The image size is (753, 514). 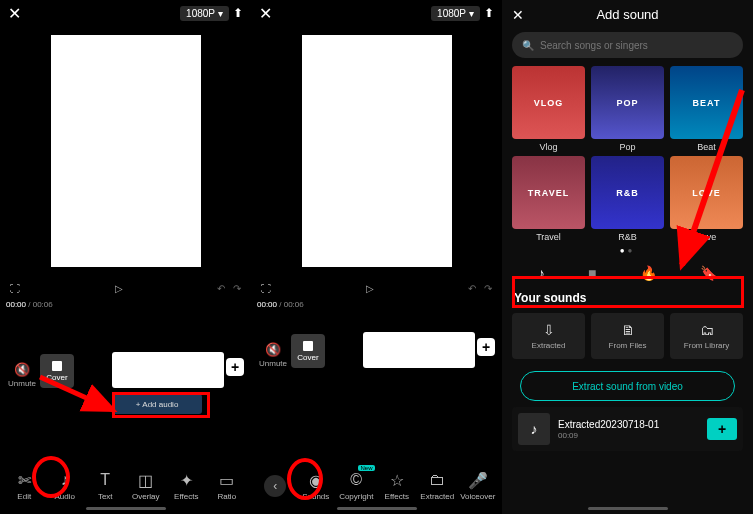 I want to click on edit-tool: ✄Edit, so click(x=24, y=486).